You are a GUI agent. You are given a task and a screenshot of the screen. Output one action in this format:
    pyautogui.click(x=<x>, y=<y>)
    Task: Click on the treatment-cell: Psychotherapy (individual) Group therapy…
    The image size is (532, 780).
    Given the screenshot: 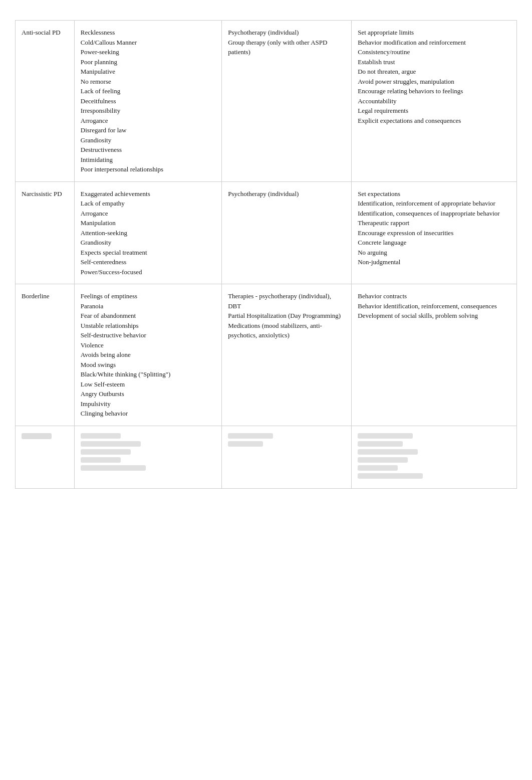 What is the action you would take?
    pyautogui.click(x=287, y=101)
    